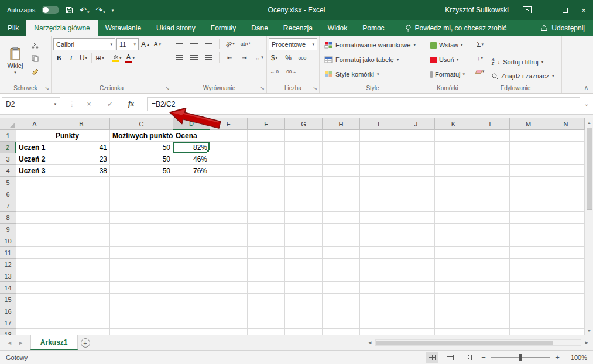 This screenshot has height=364, width=593. I want to click on decrease-indent-button: ⇤, so click(229, 57).